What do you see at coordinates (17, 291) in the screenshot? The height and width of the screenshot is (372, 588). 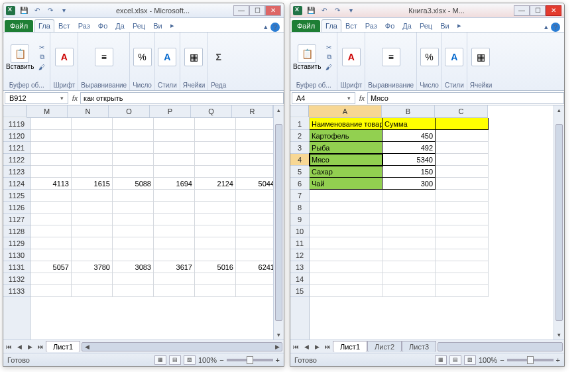 I see `row-header: 1133` at bounding box center [17, 291].